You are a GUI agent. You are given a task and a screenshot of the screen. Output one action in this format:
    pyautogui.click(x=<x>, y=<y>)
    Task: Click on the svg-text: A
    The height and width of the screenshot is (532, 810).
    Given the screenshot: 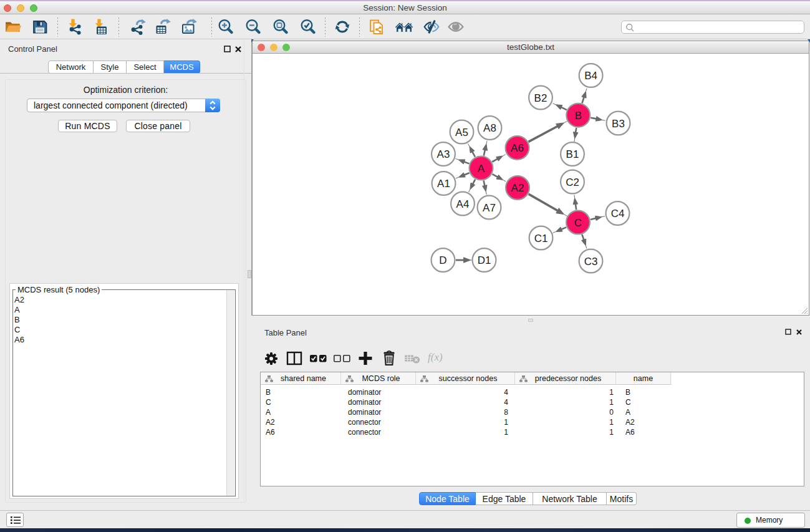 What is the action you would take?
    pyautogui.click(x=481, y=168)
    